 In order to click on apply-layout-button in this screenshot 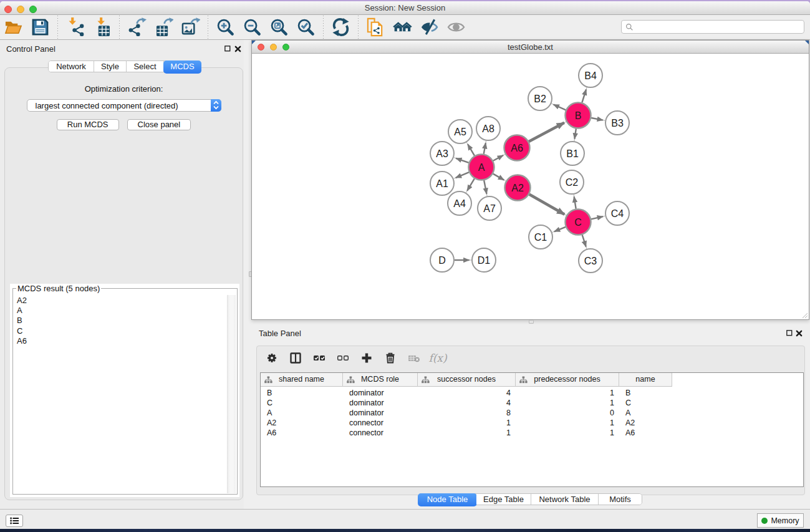, I will do `click(340, 27)`.